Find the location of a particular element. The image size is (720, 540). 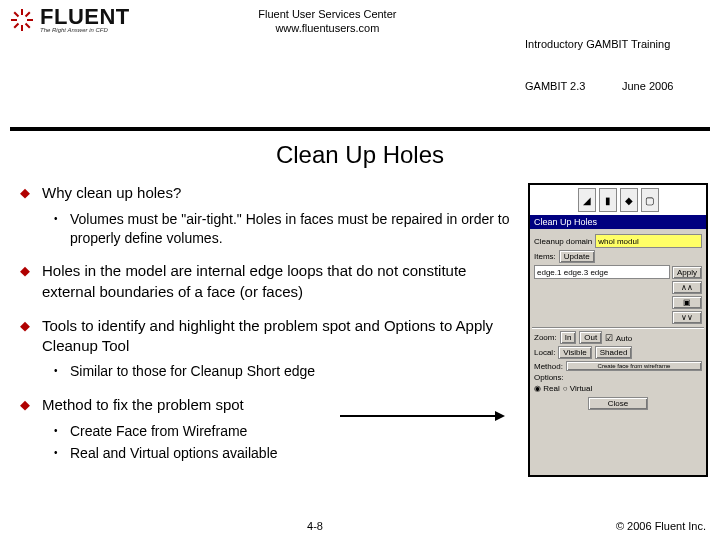

zoom-out-button: Out is located at coordinates (590, 338).